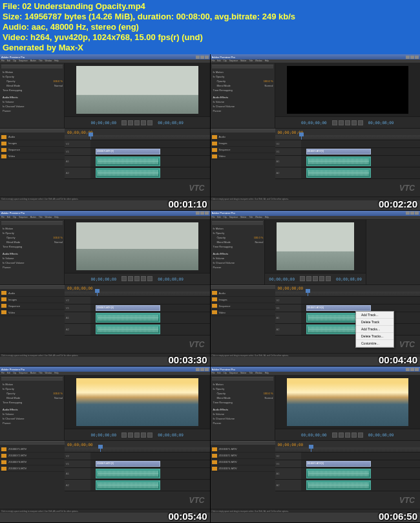 This screenshot has width=420, height=523. I want to click on effect-panner: Panner, so click(32, 423).